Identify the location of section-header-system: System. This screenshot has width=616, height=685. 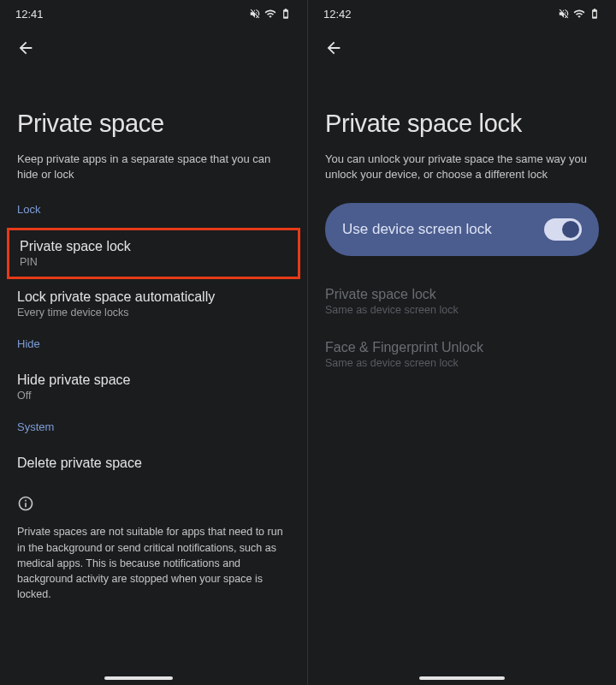
(154, 426).